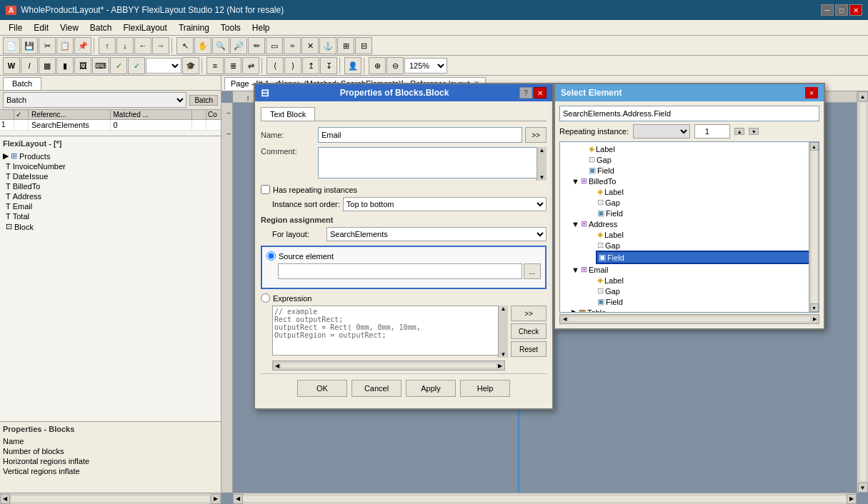  Describe the element at coordinates (110, 196) in the screenshot. I see `tree-item-address: T Address` at that location.